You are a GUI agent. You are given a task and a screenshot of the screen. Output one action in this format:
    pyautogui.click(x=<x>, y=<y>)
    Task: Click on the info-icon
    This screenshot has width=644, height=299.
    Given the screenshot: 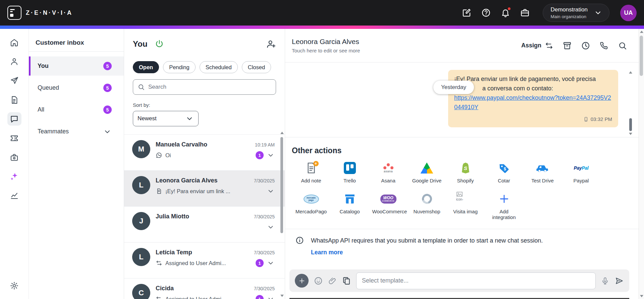 What is the action you would take?
    pyautogui.click(x=300, y=241)
    